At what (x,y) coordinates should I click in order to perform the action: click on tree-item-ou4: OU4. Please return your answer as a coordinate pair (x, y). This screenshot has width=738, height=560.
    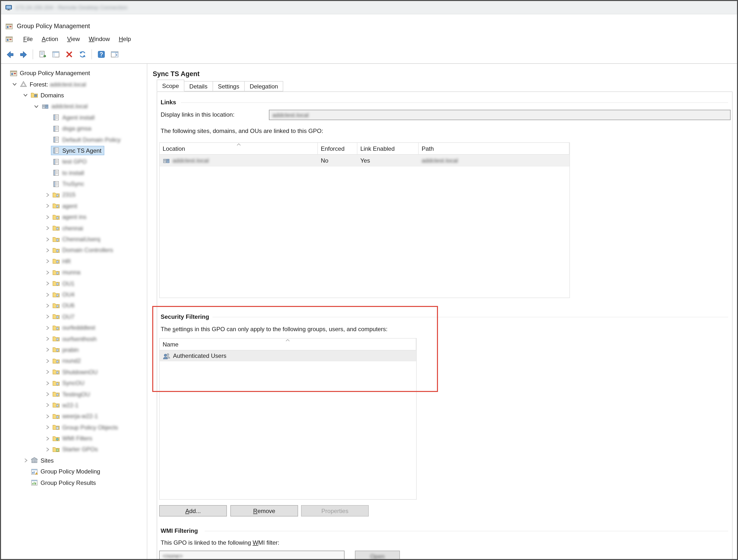
    Looking at the image, I should click on (74, 295).